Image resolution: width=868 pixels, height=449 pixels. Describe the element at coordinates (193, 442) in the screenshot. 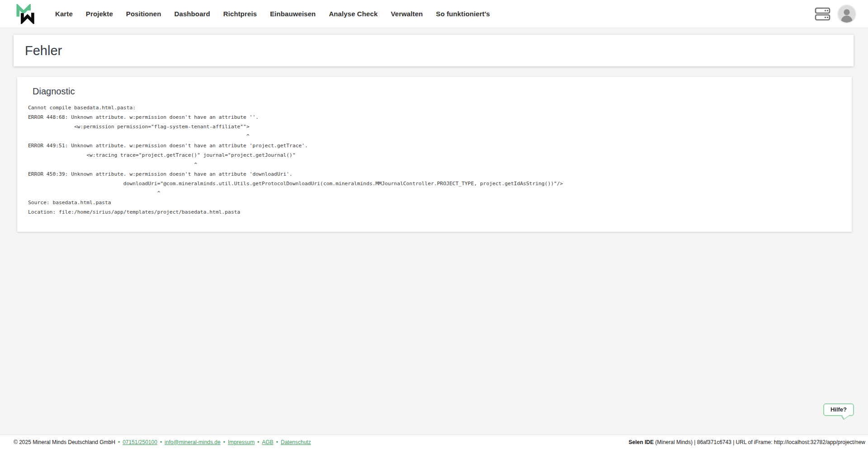

I see `email-link: info@mineral-minds.de` at that location.